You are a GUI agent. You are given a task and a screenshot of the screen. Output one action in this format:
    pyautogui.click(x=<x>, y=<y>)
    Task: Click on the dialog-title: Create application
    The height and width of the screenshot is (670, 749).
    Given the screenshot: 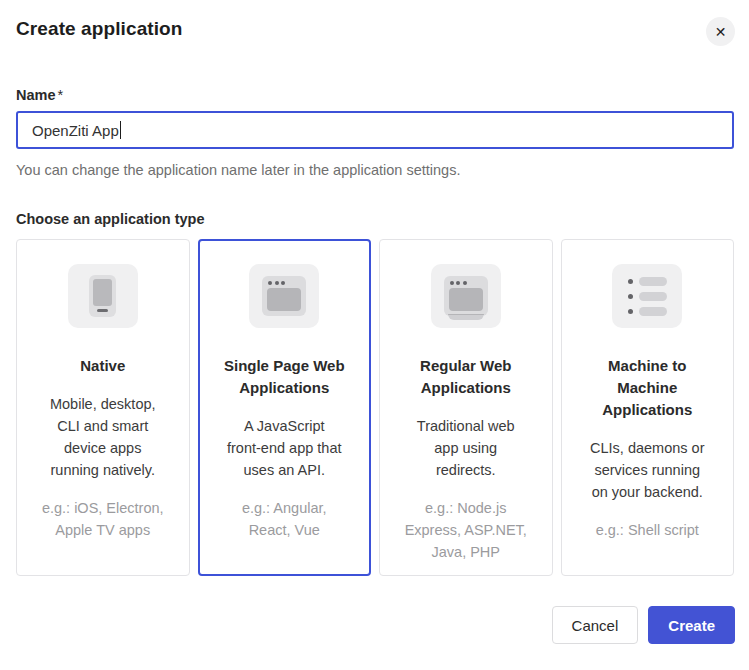 What is the action you would take?
    pyautogui.click(x=375, y=29)
    